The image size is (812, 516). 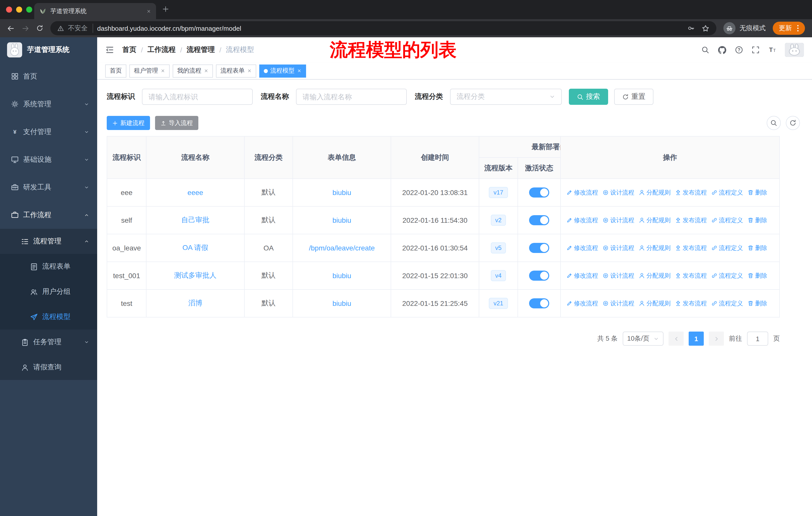 I want to click on window-minimize-button, so click(x=19, y=9).